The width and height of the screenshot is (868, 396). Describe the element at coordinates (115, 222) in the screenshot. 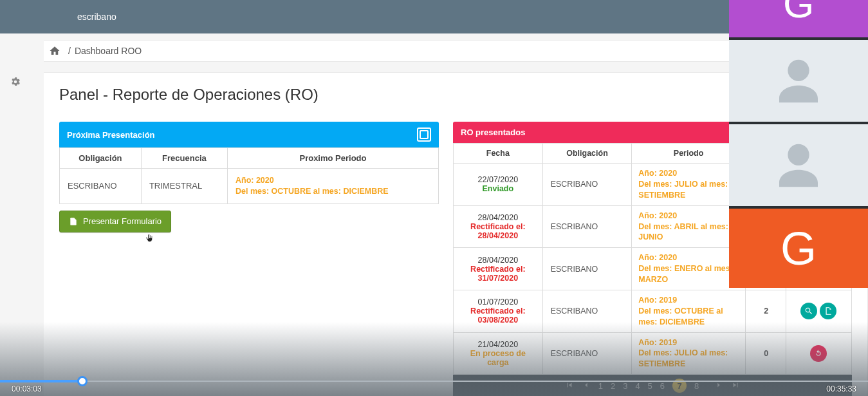

I see `presentar-formulario-button: Presentar Formulario` at that location.